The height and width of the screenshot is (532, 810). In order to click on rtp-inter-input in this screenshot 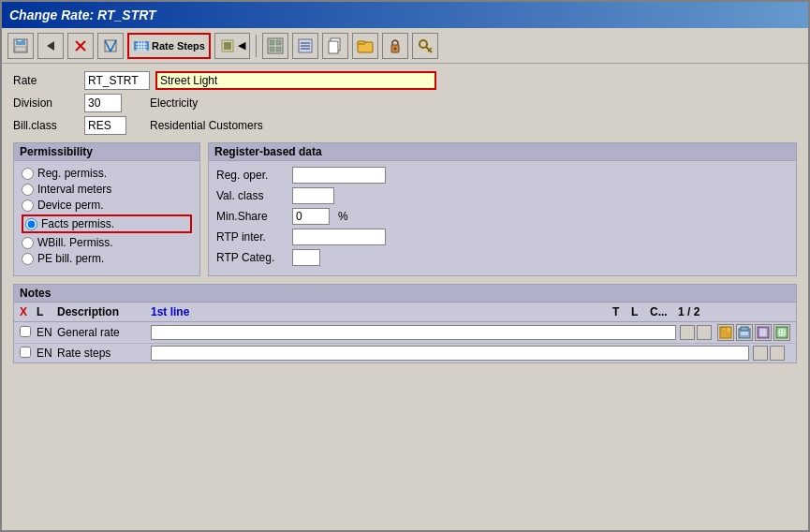, I will do `click(339, 237)`.